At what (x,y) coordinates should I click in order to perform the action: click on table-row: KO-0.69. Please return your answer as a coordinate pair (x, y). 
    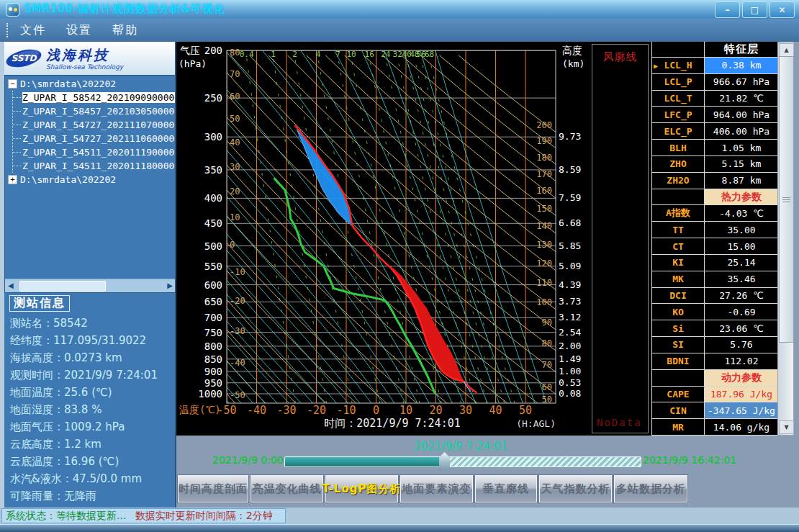
    Looking at the image, I should click on (716, 312).